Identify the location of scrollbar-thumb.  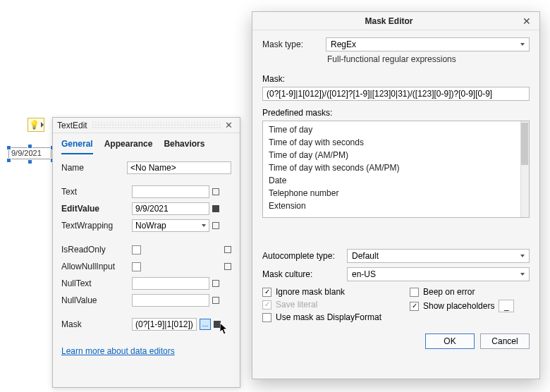
(525, 144).